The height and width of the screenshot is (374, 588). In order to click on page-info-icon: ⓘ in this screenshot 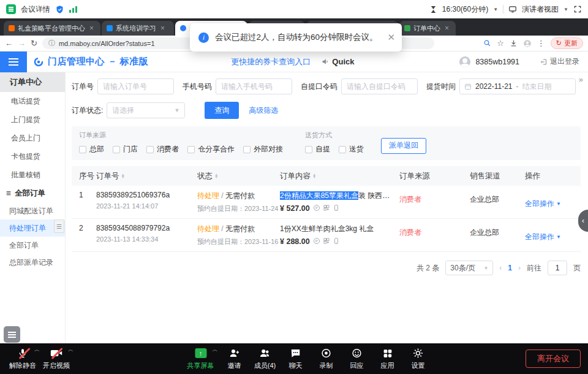, I will do `click(51, 43)`.